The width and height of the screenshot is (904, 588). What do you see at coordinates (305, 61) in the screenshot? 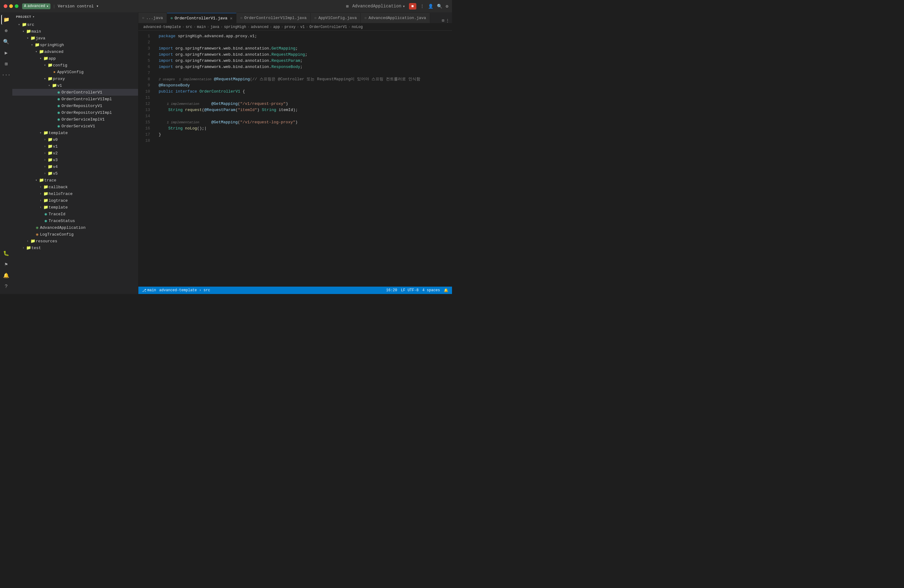
I see `code-line-5: import org.springframework.web.bind.anno…` at bounding box center [305, 61].